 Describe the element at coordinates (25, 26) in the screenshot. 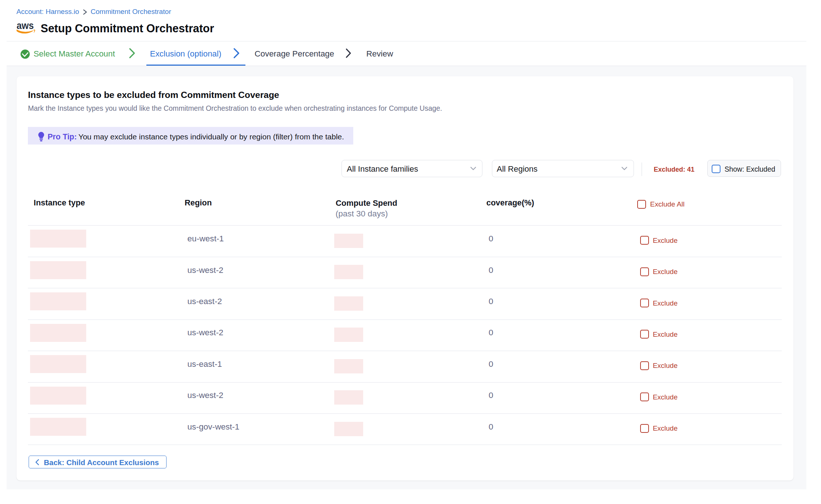

I see `svg-text: aws` at that location.